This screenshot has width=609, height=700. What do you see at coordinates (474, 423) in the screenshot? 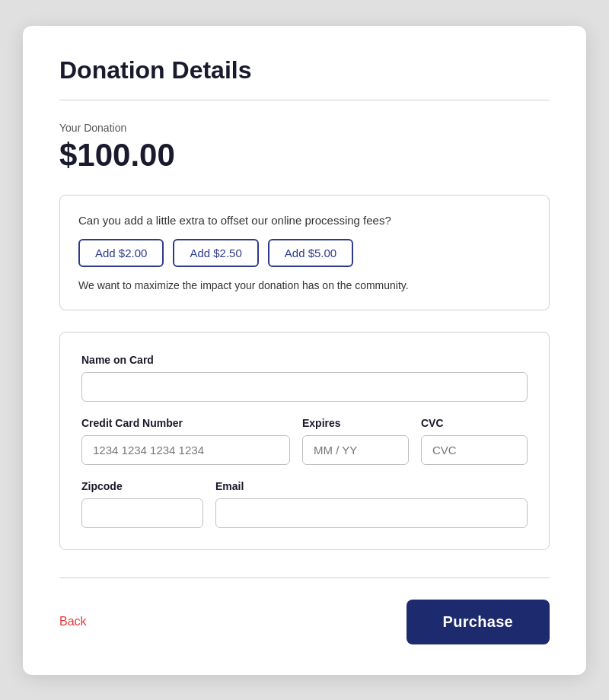
I see `cvc-label: CVC` at bounding box center [474, 423].